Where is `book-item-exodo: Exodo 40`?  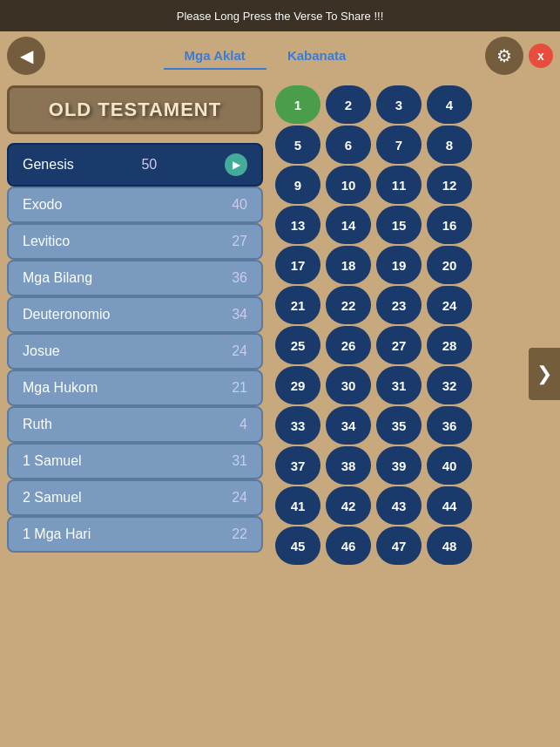
book-item-exodo: Exodo 40 is located at coordinates (135, 205).